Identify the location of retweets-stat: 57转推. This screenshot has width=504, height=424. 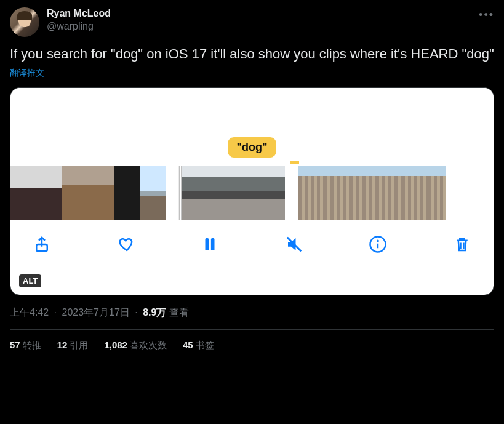
(26, 346).